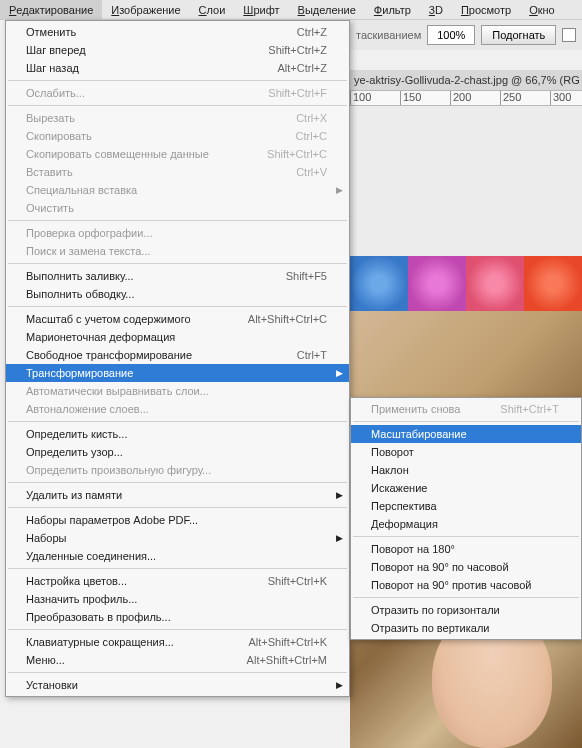 Image resolution: width=582 pixels, height=748 pixels. I want to click on transform-submenu-item: Поворот на 90° по часовой, so click(466, 567).